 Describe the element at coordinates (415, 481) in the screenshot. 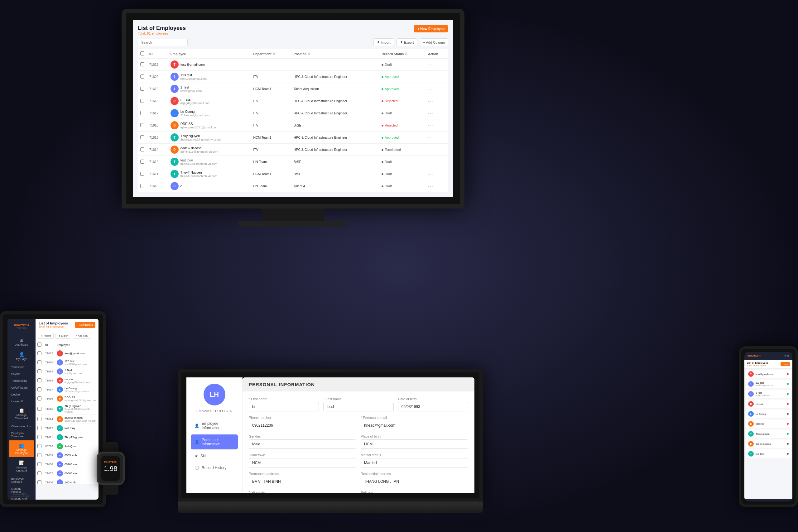

I see `residential-address-input` at that location.